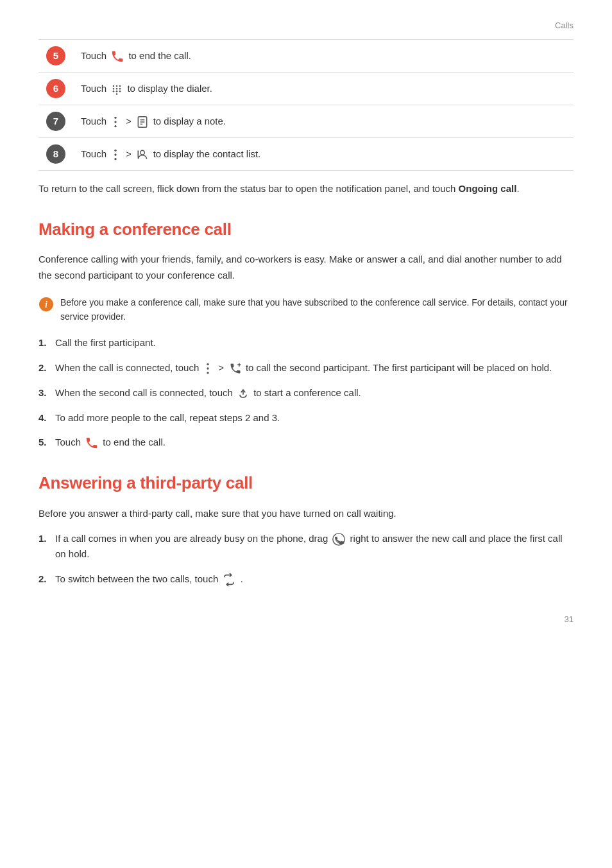  What do you see at coordinates (117, 56) in the screenshot?
I see `end-call-icon` at bounding box center [117, 56].